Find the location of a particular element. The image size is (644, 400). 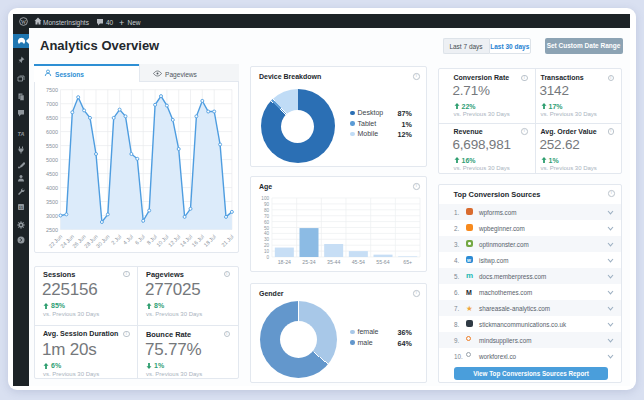

svg-text: 6000 is located at coordinates (52, 132).